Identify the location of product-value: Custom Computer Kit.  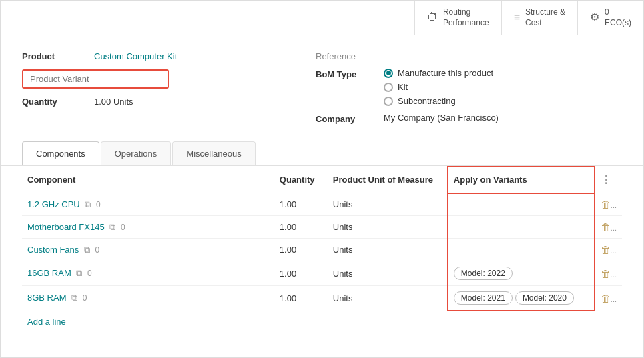
(135, 56).